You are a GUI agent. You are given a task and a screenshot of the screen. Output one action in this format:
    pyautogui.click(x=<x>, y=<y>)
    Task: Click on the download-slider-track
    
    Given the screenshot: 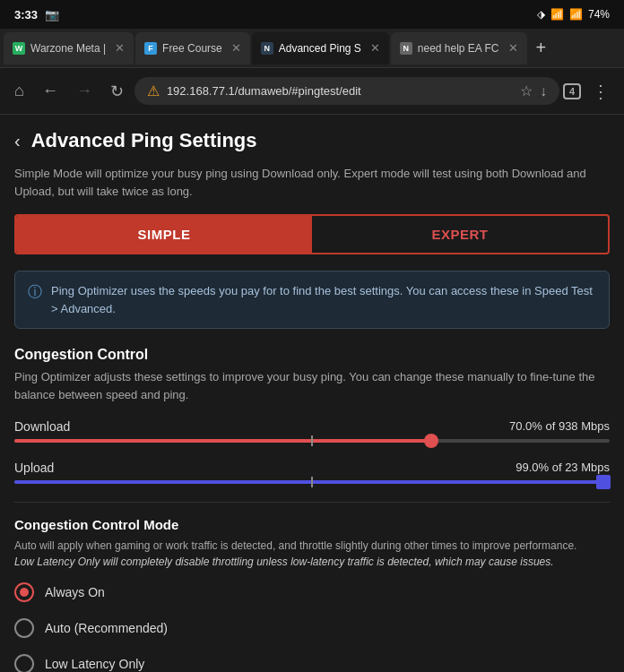 What is the action you would take?
    pyautogui.click(x=312, y=441)
    